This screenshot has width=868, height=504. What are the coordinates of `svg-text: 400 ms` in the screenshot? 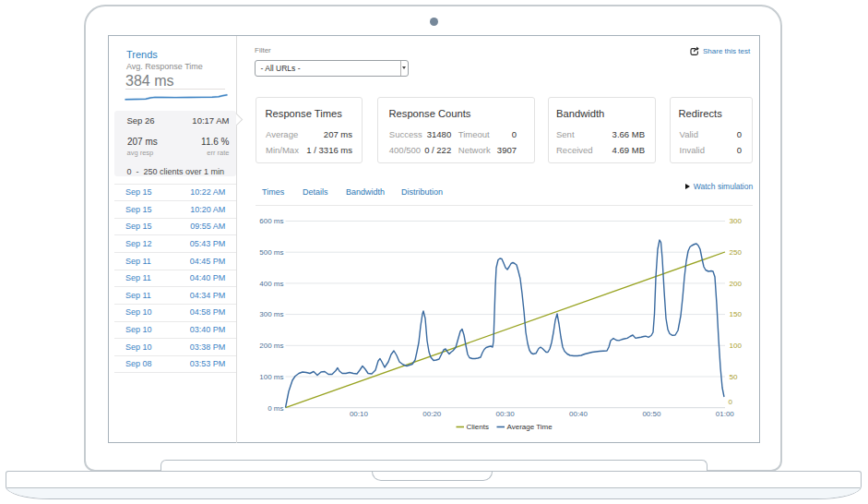 It's located at (271, 284).